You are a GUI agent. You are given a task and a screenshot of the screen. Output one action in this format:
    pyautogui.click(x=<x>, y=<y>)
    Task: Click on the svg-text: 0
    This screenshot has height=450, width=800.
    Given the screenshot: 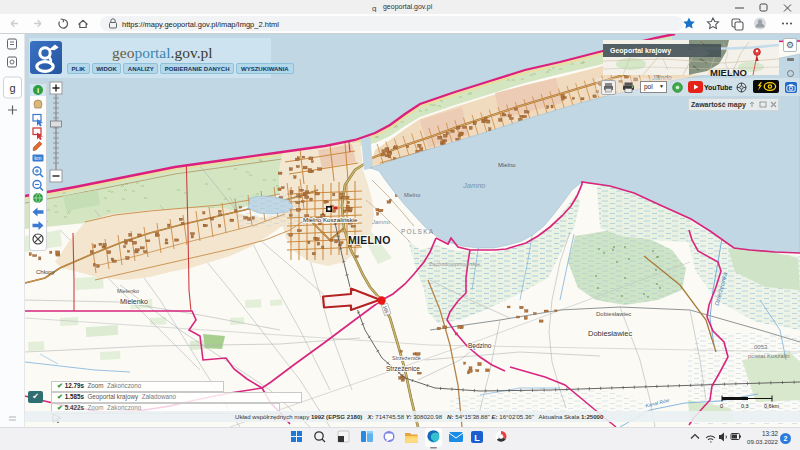 What is the action you would take?
    pyautogui.click(x=722, y=406)
    